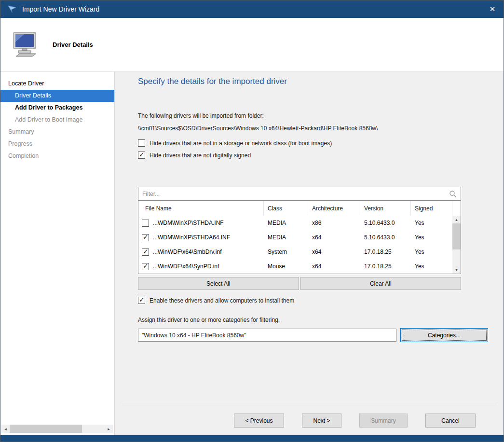  I want to click on cancel-button: Cancel, so click(450, 421).